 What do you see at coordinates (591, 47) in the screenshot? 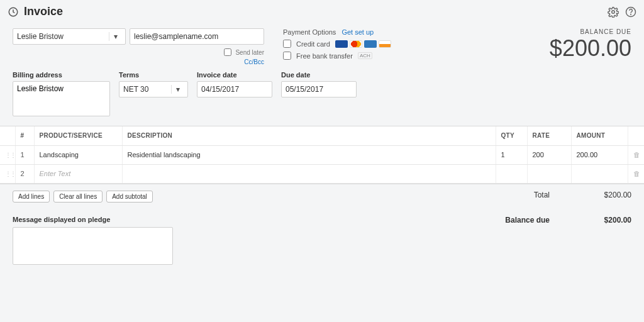
I see `balance-due-display: BALANCE DUE $200.00` at bounding box center [591, 47].